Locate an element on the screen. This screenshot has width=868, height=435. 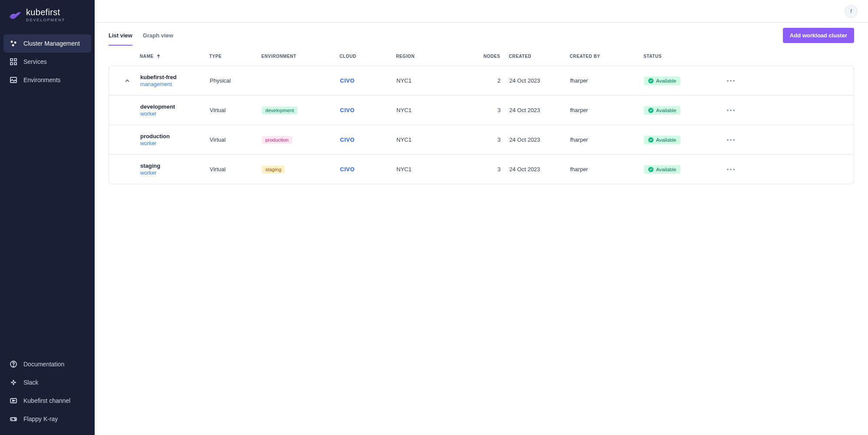
col-environment: ENVIRONMENT is located at coordinates (300, 56).